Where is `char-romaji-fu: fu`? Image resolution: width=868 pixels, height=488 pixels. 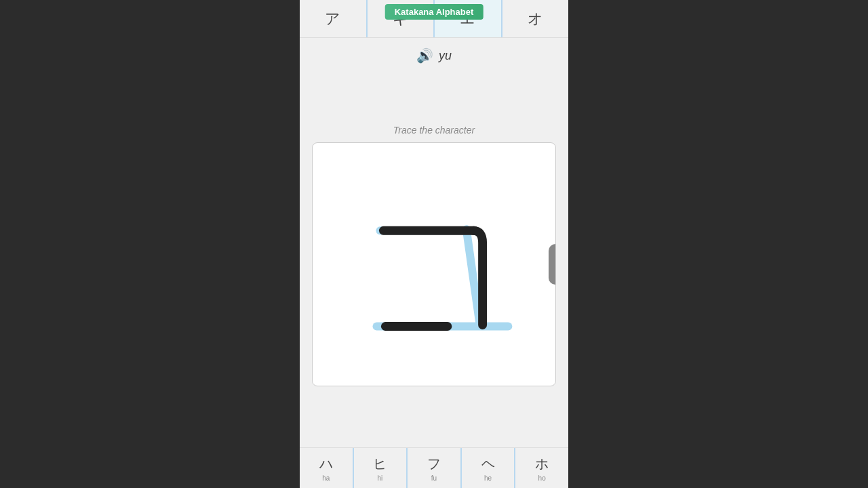
char-romaji-fu: fu is located at coordinates (434, 479).